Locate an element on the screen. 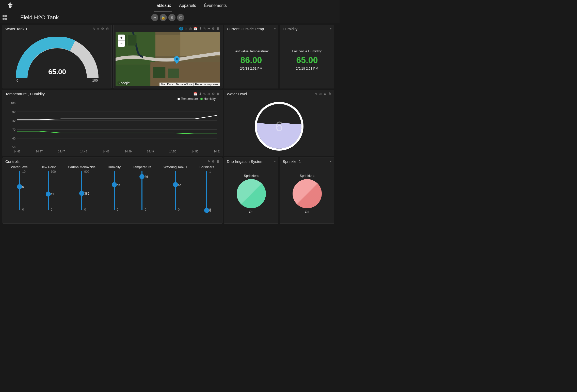 This screenshot has height=392, width=577. slider-sprinklers: Sprinklers100 is located at coordinates (207, 193).